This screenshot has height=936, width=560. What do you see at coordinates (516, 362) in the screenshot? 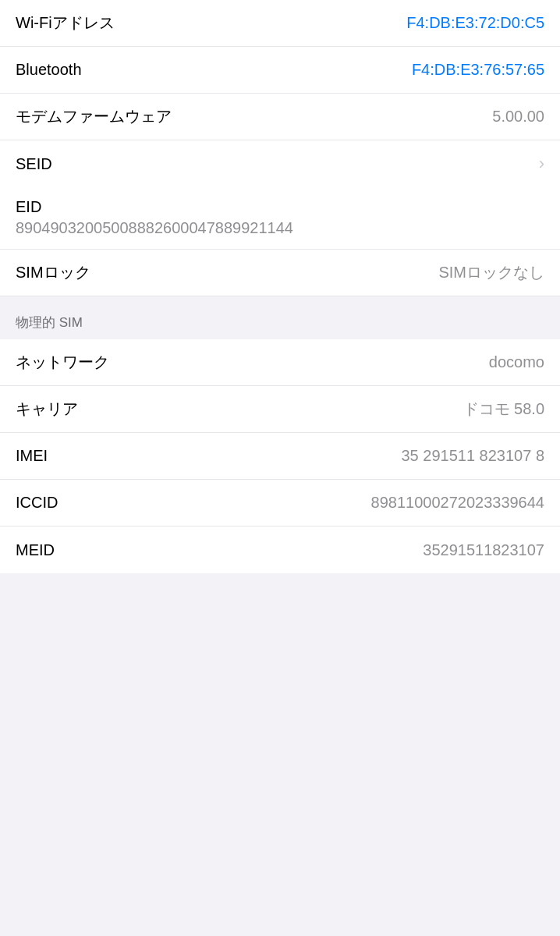
I see `network-value: docomo` at bounding box center [516, 362].